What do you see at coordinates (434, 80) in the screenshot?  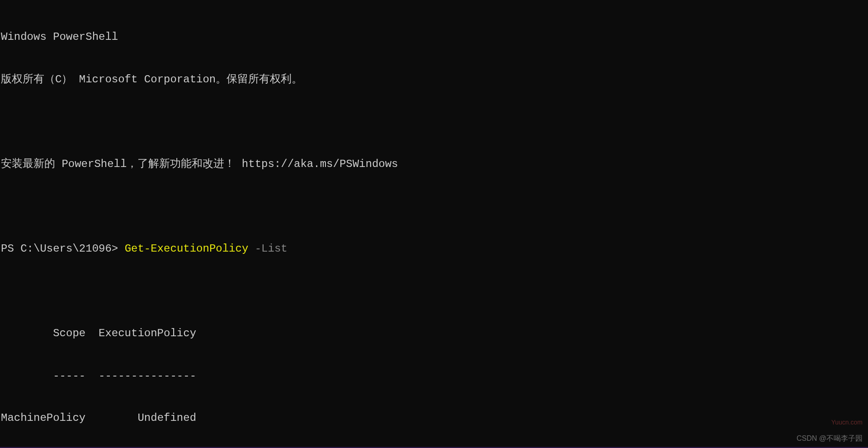 I see `ps-copyright: 版权所有（C） Microsoft Corporation。保留所有权利。` at bounding box center [434, 80].